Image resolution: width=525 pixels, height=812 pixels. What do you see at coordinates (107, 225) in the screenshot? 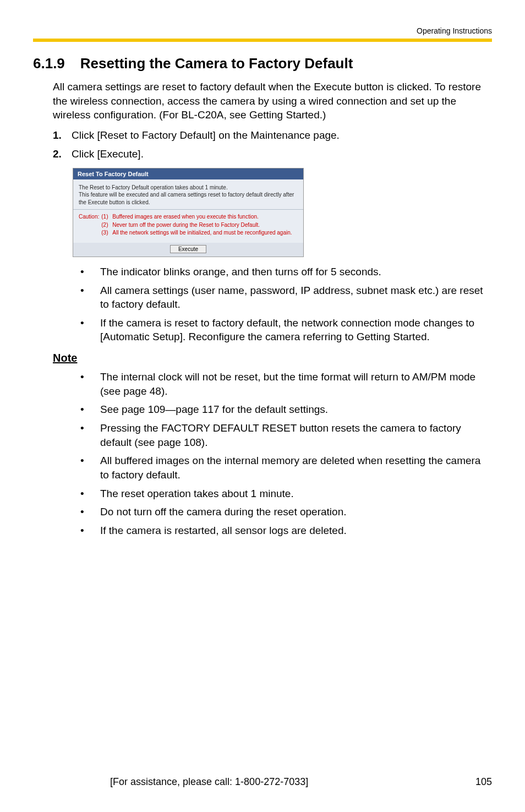
I see `caution-item-number: (2)` at bounding box center [107, 225].